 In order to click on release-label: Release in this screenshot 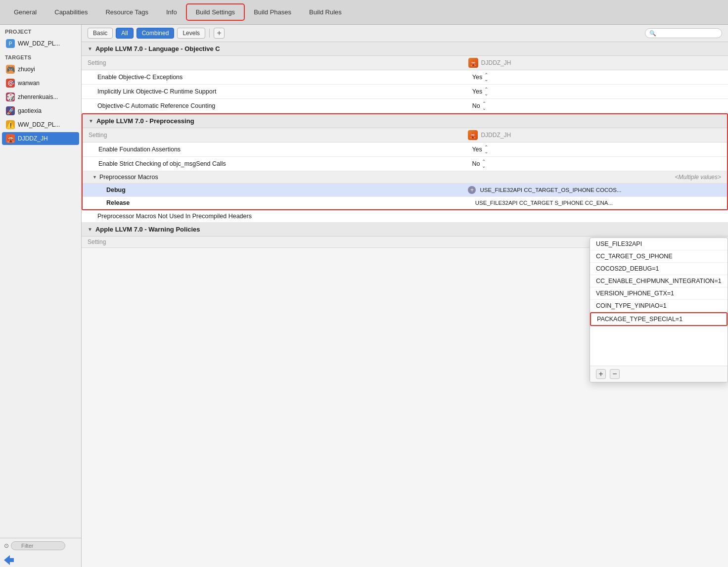, I will do `click(291, 203)`.